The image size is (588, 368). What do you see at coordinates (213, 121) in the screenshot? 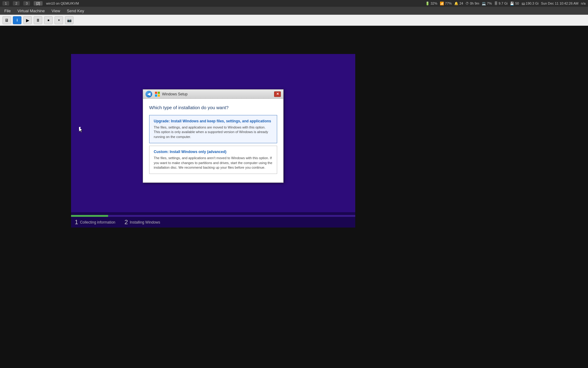
I see `upgrade-option-title: Upgrade: Install Windows and keep files,…` at bounding box center [213, 121].